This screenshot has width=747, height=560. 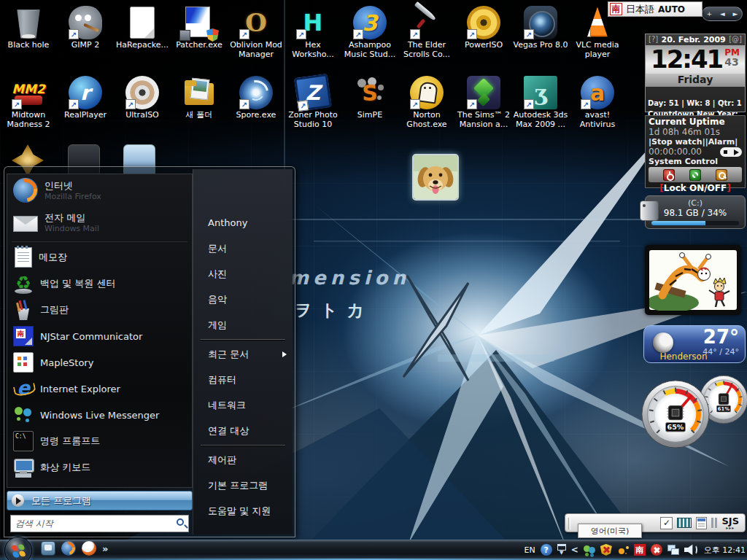 I want to click on taskbar-clock: 오후 12:41, so click(x=725, y=550).